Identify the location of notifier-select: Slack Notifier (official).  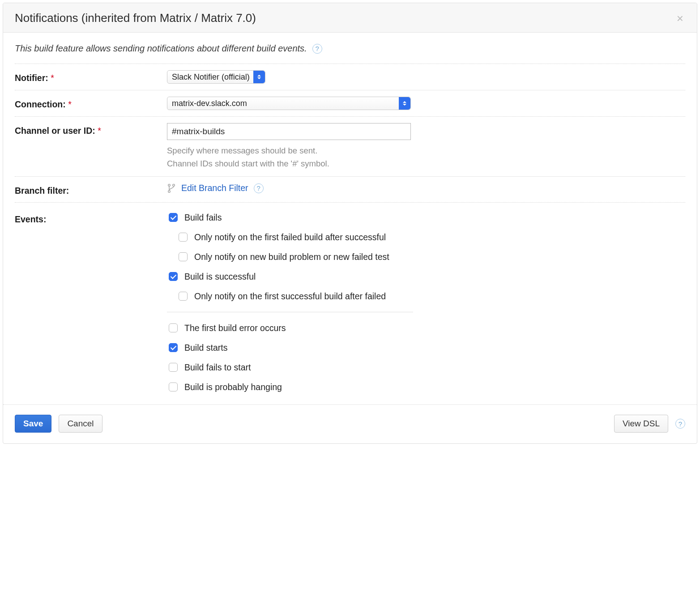
(216, 77).